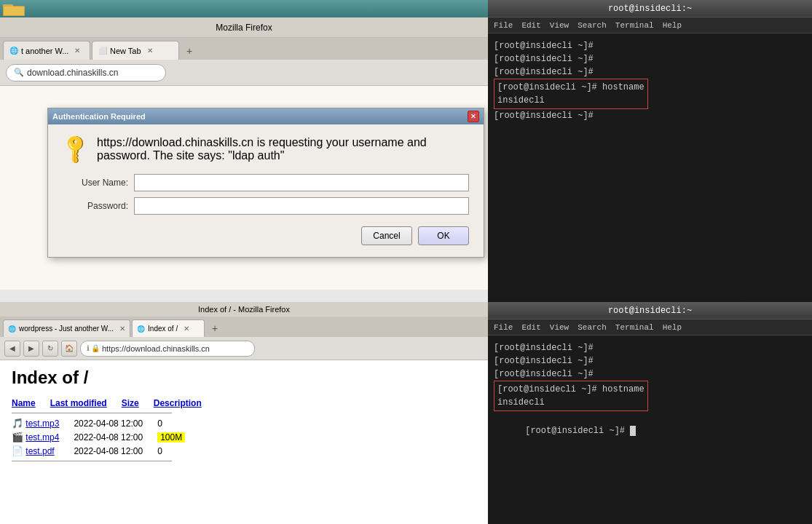 This screenshot has height=524, width=812. What do you see at coordinates (207, 451) in the screenshot?
I see `file-desc-pdf` at bounding box center [207, 451].